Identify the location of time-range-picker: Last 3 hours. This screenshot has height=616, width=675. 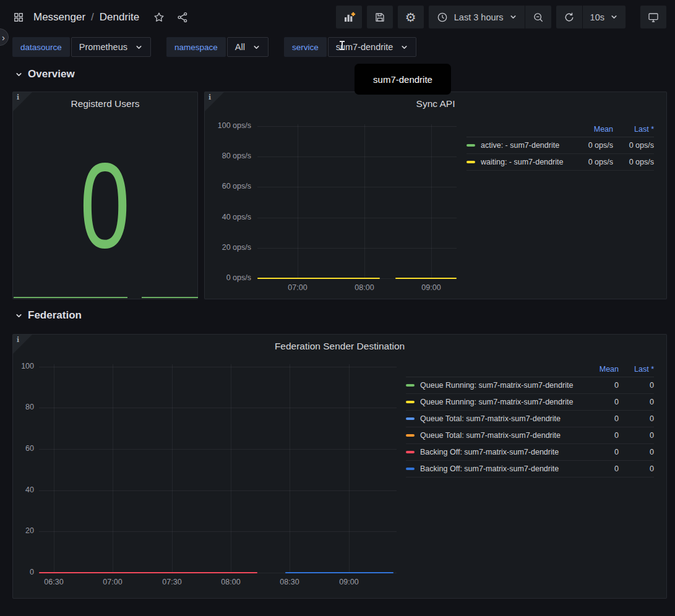
(476, 17).